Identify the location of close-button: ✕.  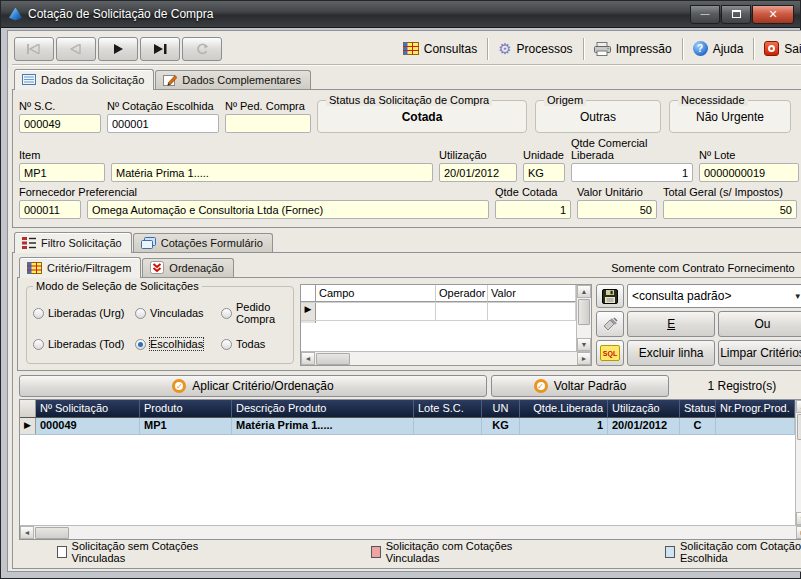
(773, 14).